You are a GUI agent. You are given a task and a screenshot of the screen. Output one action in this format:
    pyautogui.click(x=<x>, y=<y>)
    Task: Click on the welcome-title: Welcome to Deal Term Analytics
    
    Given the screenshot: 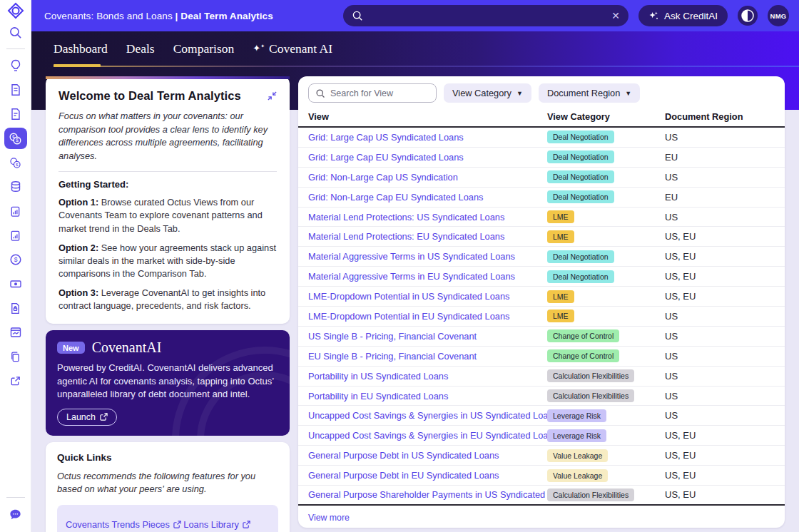 What is the action you would take?
    pyautogui.click(x=150, y=96)
    